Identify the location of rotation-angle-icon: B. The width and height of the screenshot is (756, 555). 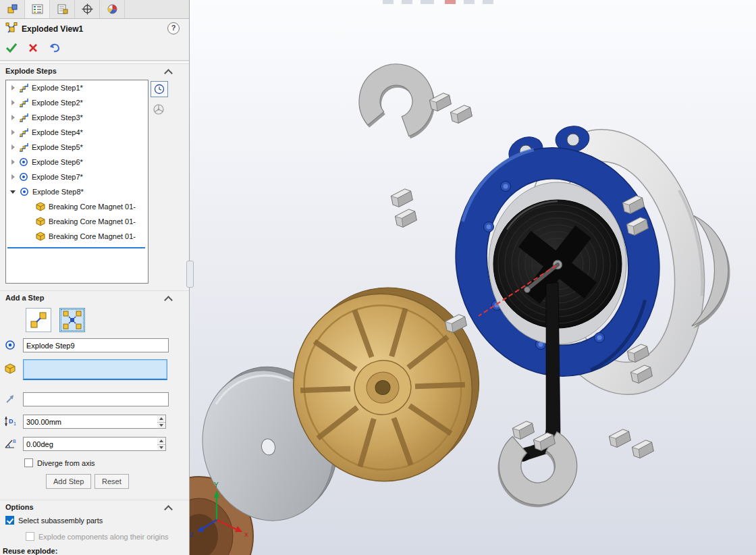
(10, 444).